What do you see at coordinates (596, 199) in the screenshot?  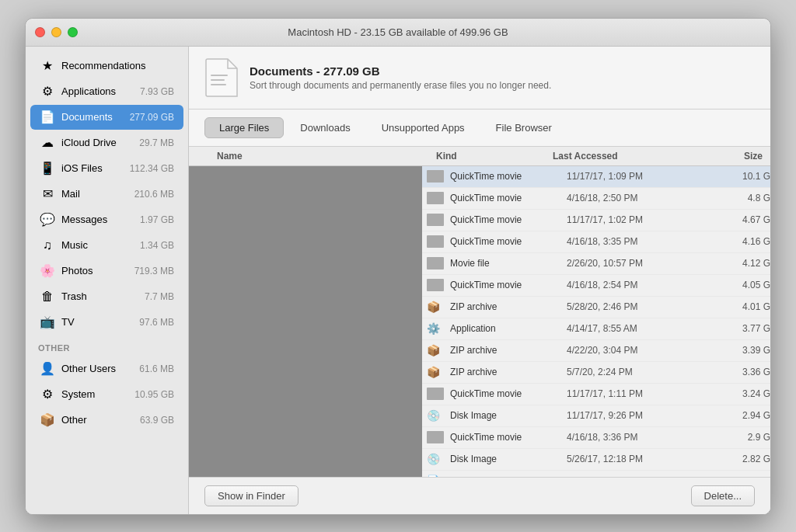 I see `table-row: QuickTime movie 4/16/18, 2:50 PM 4.8 GB` at bounding box center [596, 199].